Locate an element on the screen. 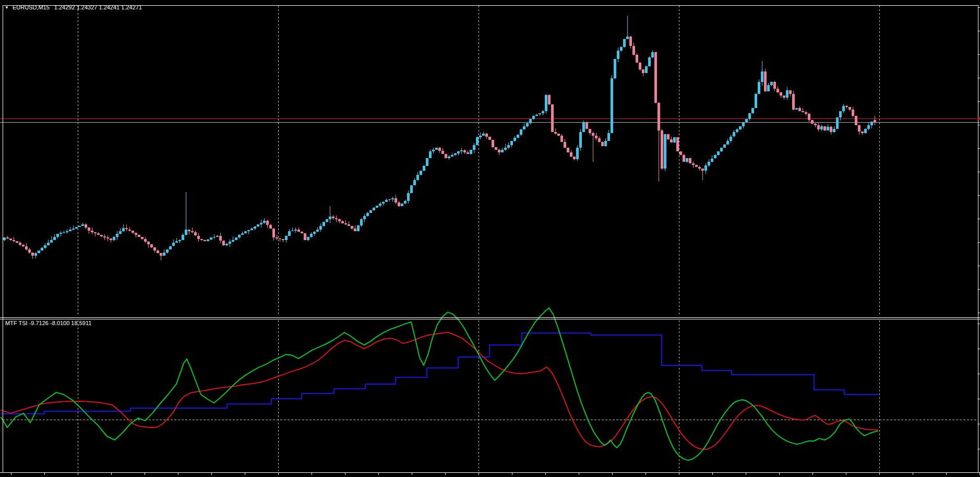  chart-title-bar: ▼ EURUSD,M15 1.24292 1.24327 1.24241 1.2… is located at coordinates (73, 7).